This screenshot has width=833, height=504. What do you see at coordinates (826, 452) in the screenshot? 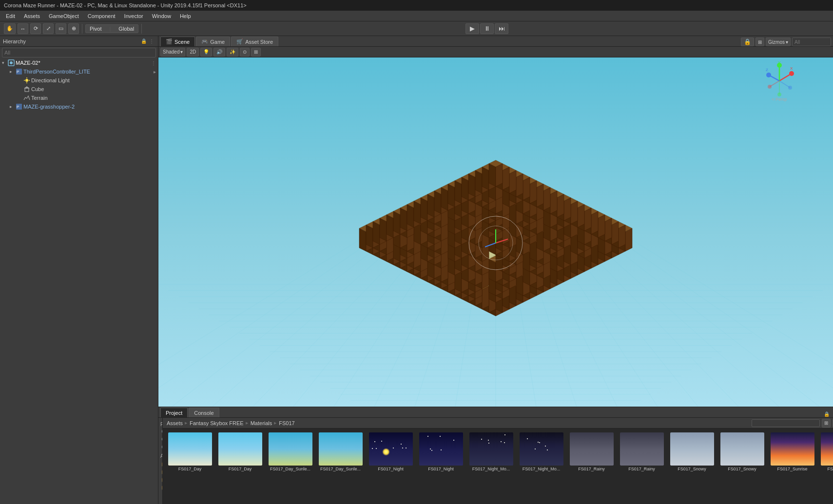
I see `asset-item-fs017_sunrise2: FS017_Sunrise` at bounding box center [826, 452].